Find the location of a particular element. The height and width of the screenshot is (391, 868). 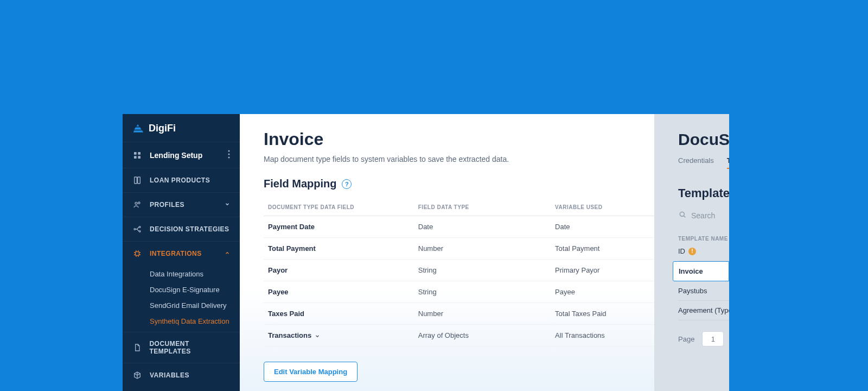

table-row: PayorStringPrimary Payor is located at coordinates (484, 270).